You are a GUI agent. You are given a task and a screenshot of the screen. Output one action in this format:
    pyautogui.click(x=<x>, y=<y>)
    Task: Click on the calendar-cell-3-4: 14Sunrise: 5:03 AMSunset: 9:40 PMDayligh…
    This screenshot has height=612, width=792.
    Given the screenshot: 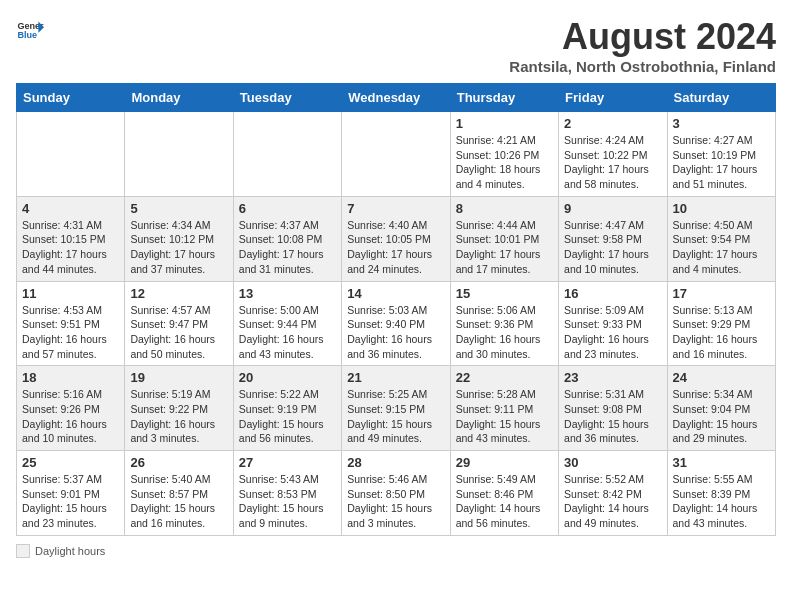 What is the action you would take?
    pyautogui.click(x=396, y=324)
    